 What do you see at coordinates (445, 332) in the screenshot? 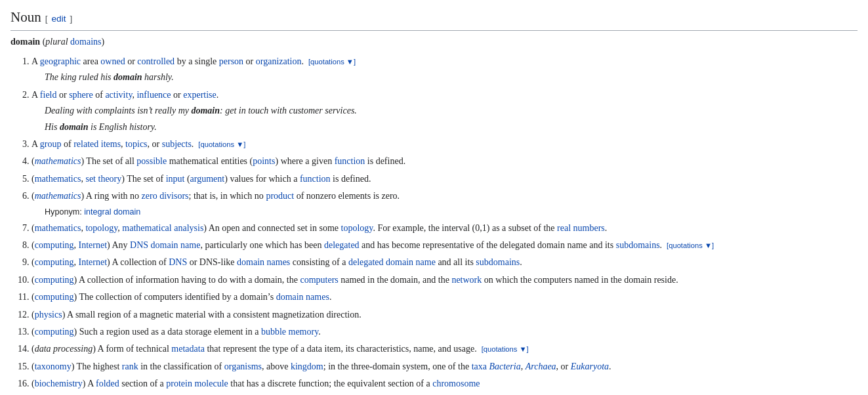
I see `list-item: (computing) Such a region used as a data…` at bounding box center [445, 332].